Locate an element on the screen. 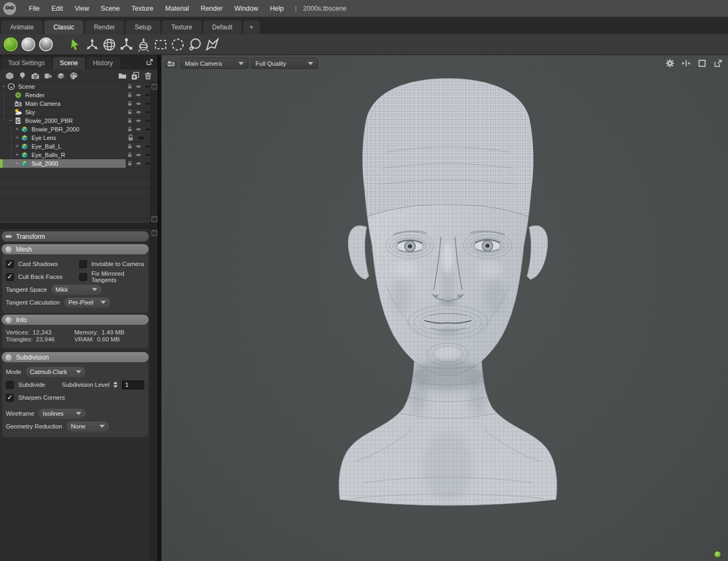 Image resolution: width=728 pixels, height=561 pixels. pivot-tool-button is located at coordinates (143, 44).